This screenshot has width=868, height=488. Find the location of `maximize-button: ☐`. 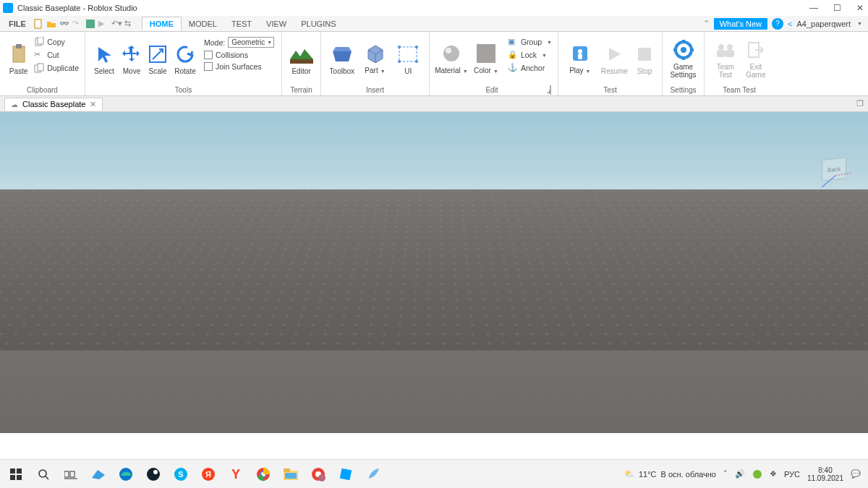

maximize-button: ☐ is located at coordinates (837, 8).